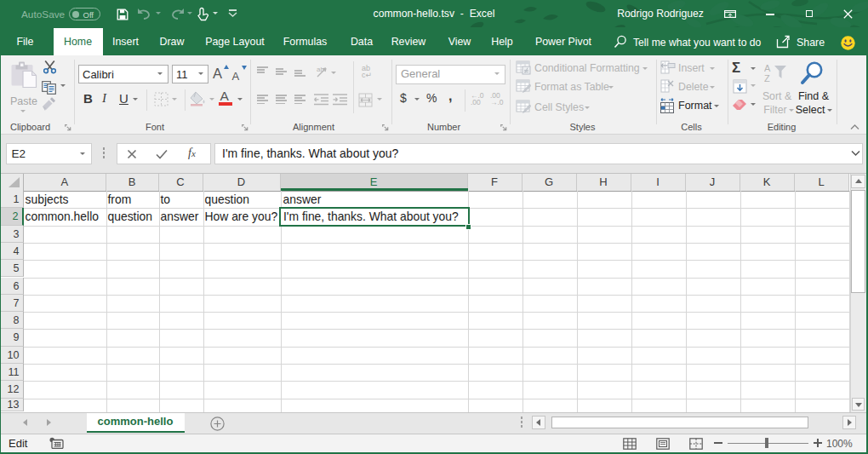  I want to click on svg-text: A, so click(768, 68).